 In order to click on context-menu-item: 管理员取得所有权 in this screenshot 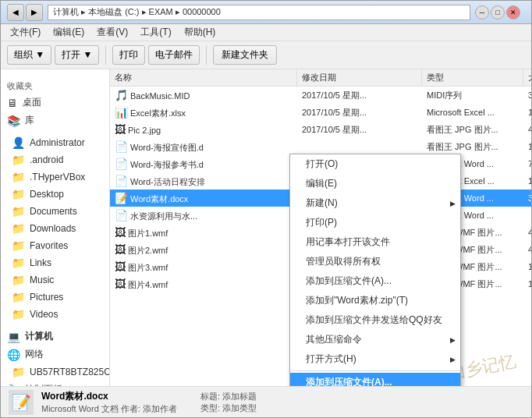, I will do `click(375, 262)`.